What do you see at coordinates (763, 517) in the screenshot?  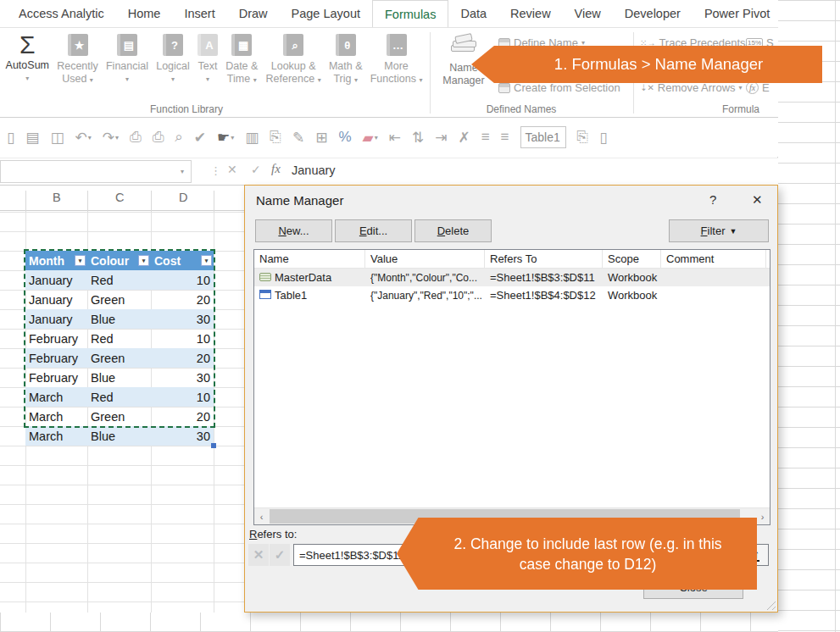 I see `scroll-right-icon: ›` at bounding box center [763, 517].